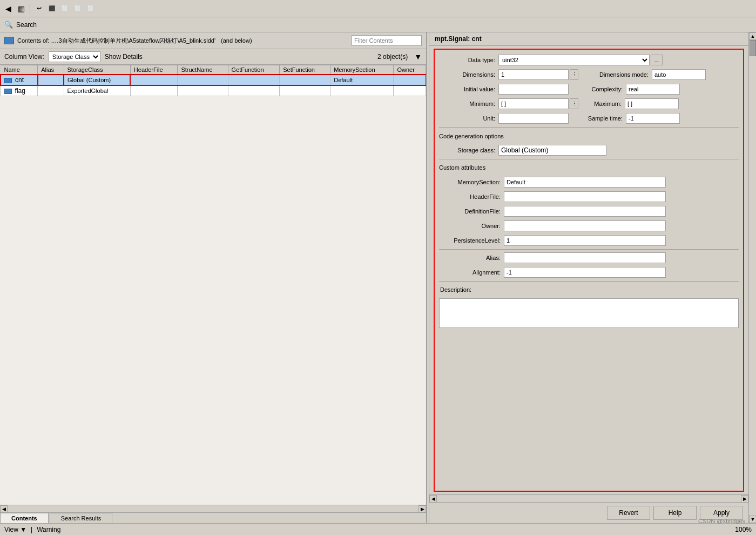 Image resolution: width=756 pixels, height=535 pixels. Describe the element at coordinates (78, 9) in the screenshot. I see `toolbar-btn-4: ⬜` at that location.